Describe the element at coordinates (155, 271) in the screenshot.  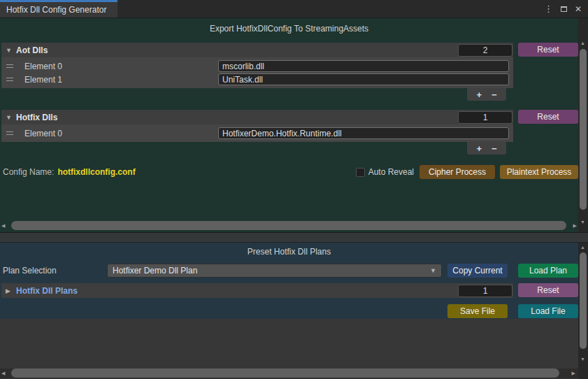
I see `plan-dropdown-value: Hotfixer Demo Dll Plan` at that location.